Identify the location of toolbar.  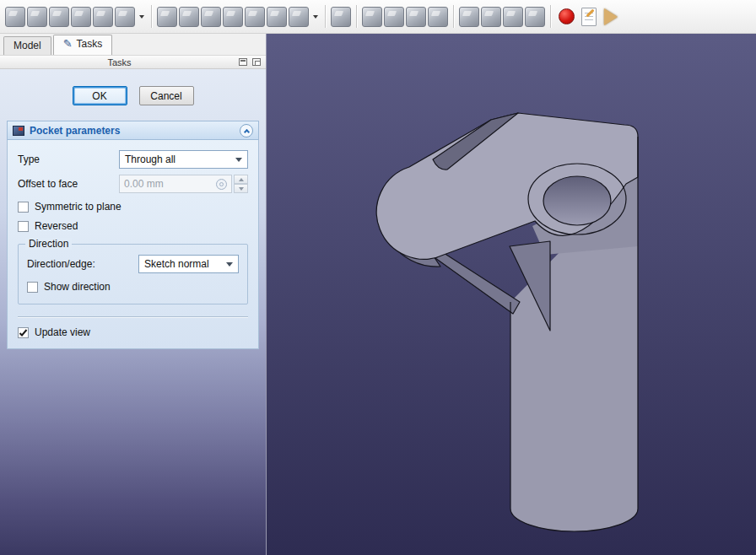
(378, 17).